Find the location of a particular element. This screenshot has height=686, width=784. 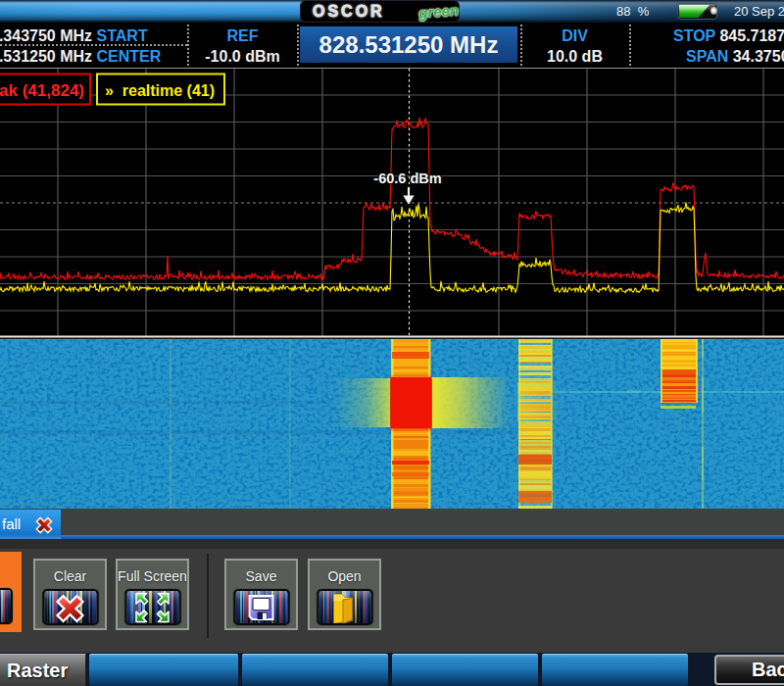

svg-text: -60.6 dBm is located at coordinates (408, 178).